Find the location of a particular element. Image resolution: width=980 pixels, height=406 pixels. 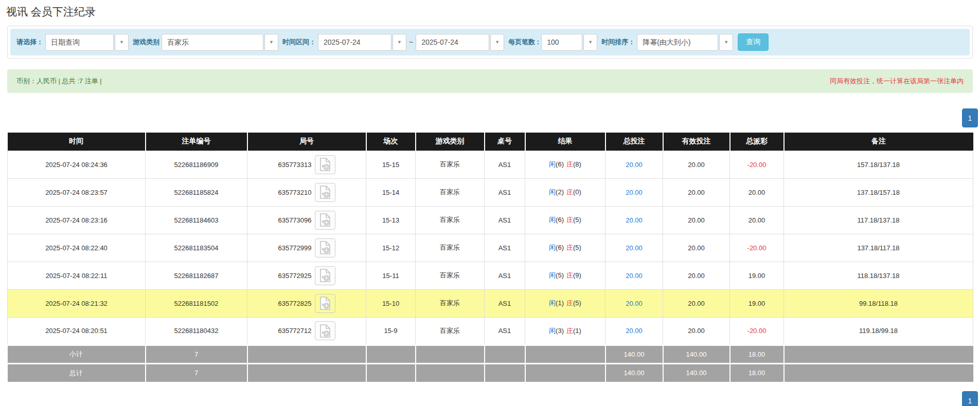

cell-note: 157.18/137.18 is located at coordinates (879, 164).